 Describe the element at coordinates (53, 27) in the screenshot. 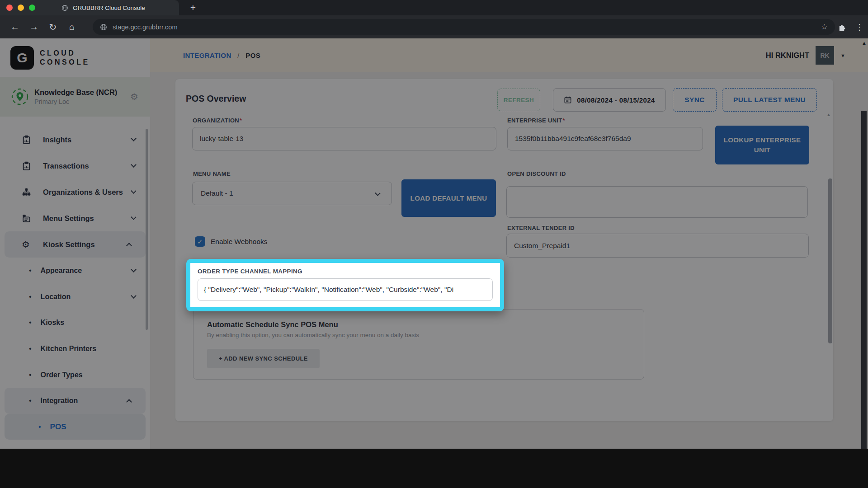

I see `reload-icon: ↻` at that location.